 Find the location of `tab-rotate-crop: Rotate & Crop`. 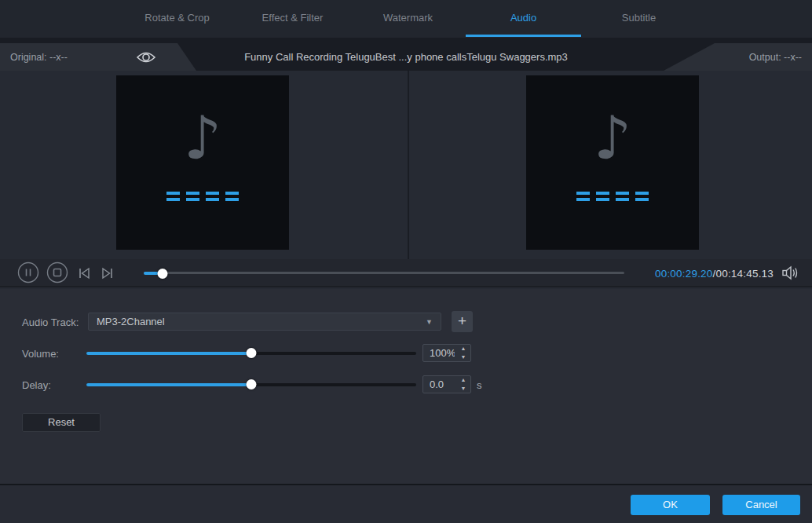

tab-rotate-crop: Rotate & Crop is located at coordinates (177, 19).